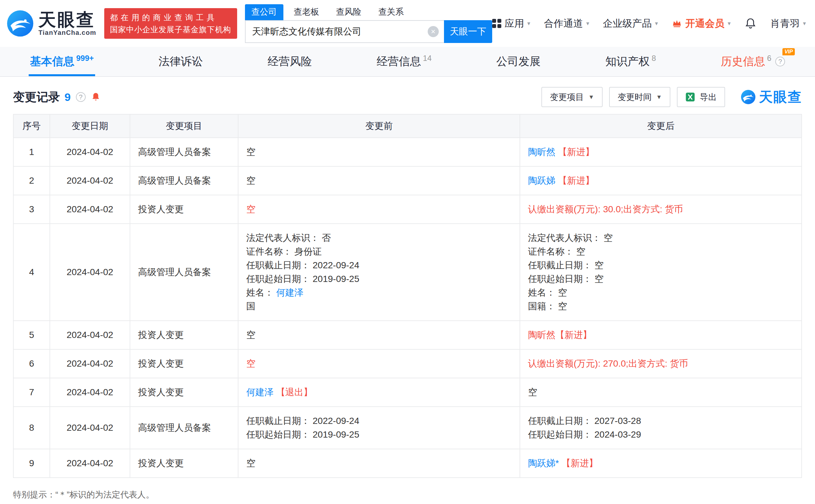  What do you see at coordinates (294, 392) in the screenshot?
I see `cell-text: 【退出】` at bounding box center [294, 392].